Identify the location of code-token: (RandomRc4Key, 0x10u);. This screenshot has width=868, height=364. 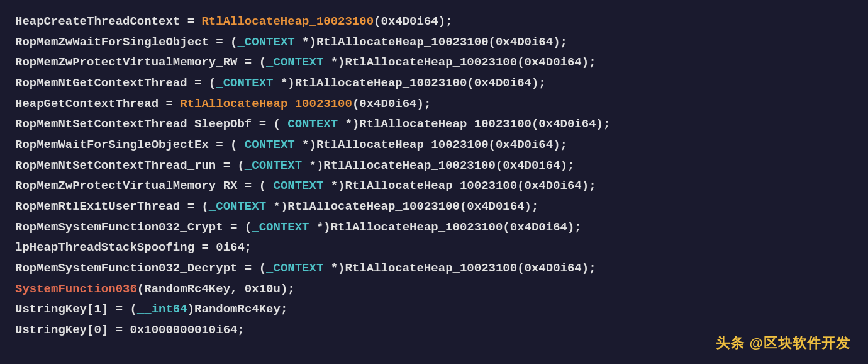
(216, 289).